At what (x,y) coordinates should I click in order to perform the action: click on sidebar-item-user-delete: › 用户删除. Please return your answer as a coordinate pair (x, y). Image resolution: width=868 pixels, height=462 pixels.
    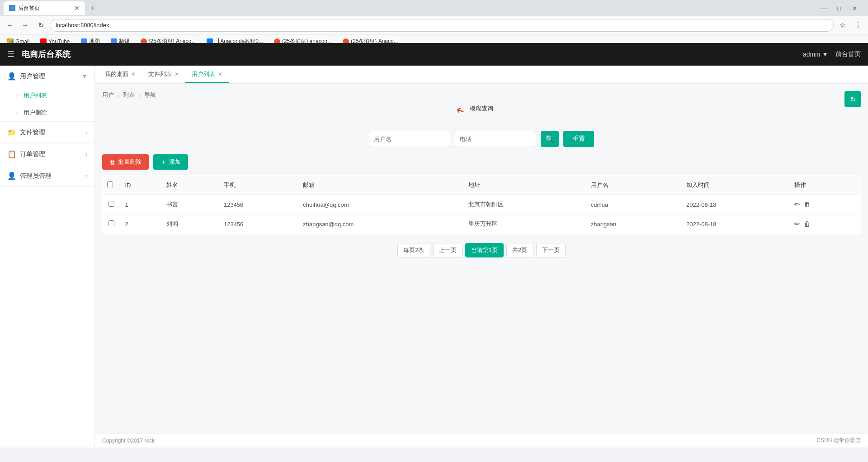
    Looking at the image, I should click on (47, 113).